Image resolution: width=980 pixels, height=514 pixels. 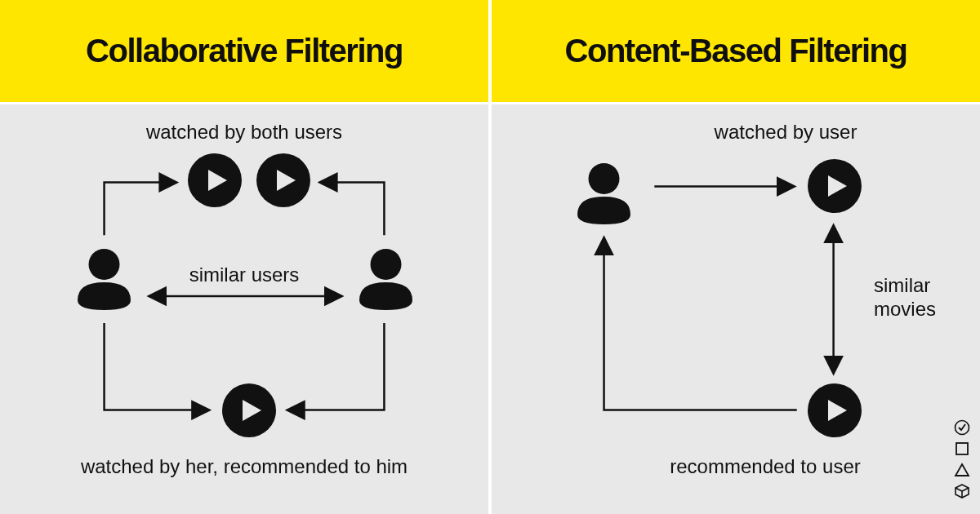 What do you see at coordinates (736, 52) in the screenshot?
I see `right-header: Content-Based Filtering` at bounding box center [736, 52].